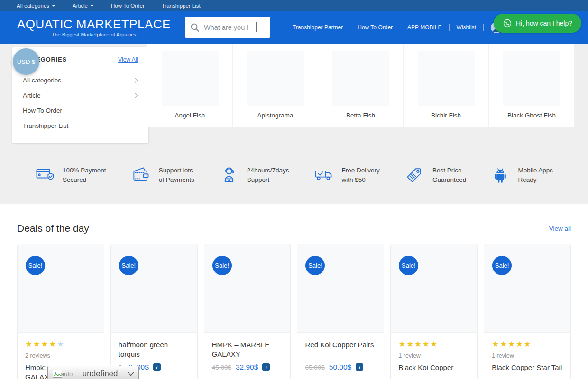  I want to click on topbar-all-categories-label: All categories, so click(33, 6).